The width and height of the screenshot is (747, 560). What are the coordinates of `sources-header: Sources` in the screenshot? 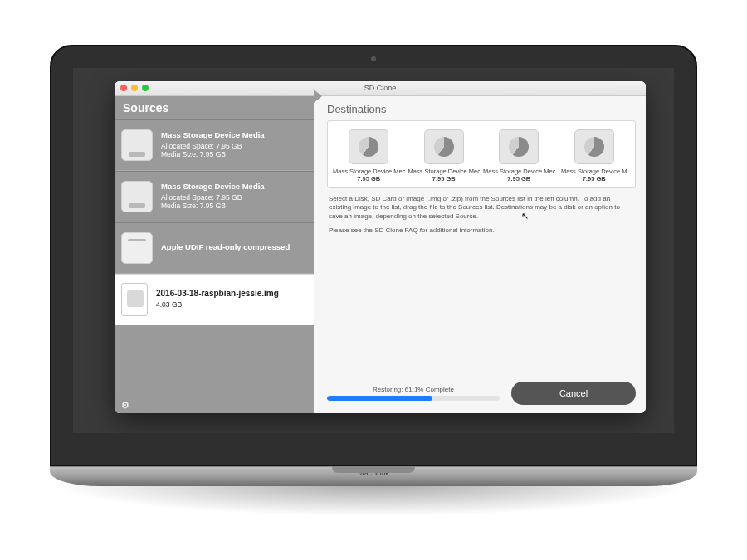 It's located at (214, 108).